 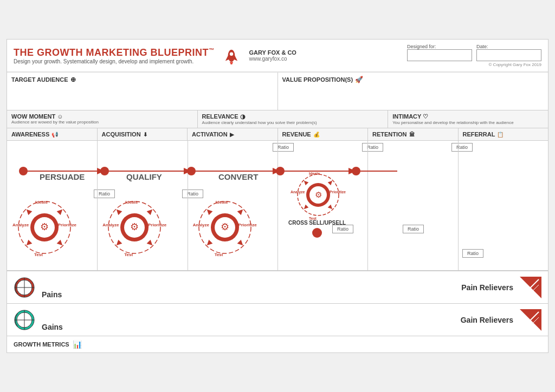 I want to click on loop-ideate-rev: Ideate, so click(x=314, y=173).